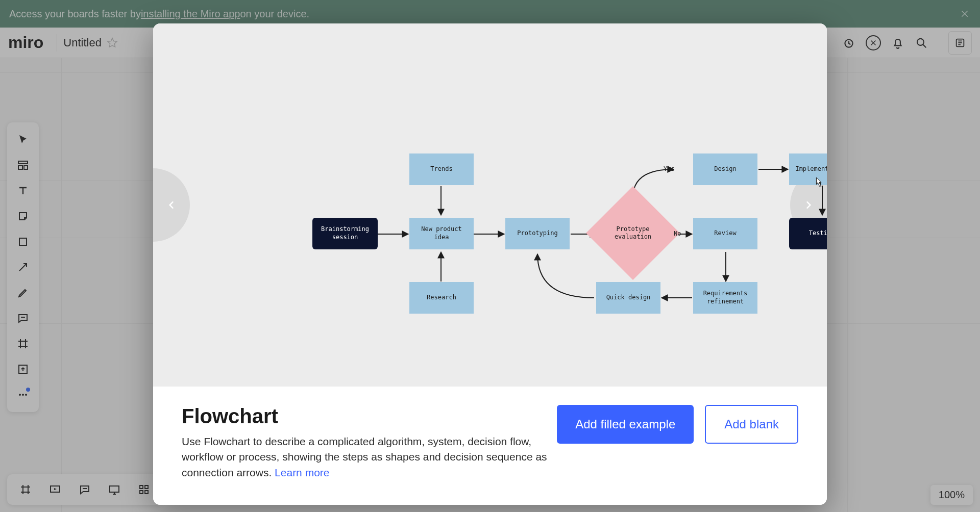 This screenshot has width=980, height=512. What do you see at coordinates (442, 298) in the screenshot?
I see `node-research: Research` at bounding box center [442, 298].